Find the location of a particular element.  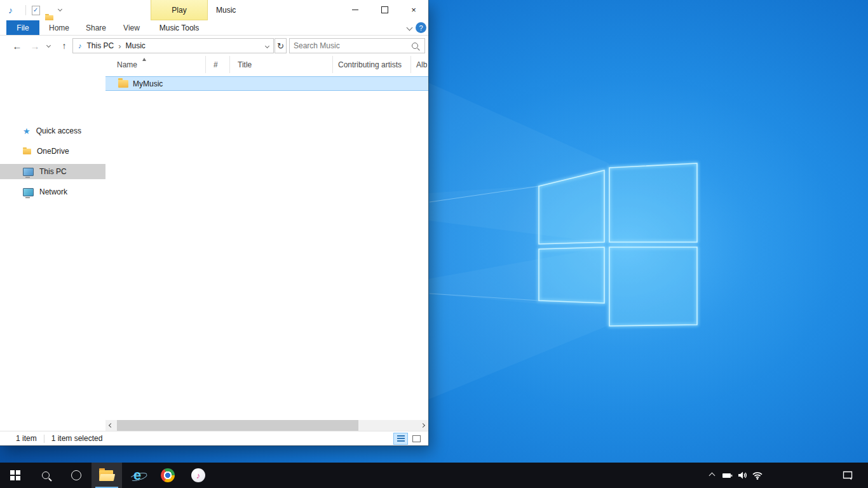

close-icon: × is located at coordinates (414, 10).